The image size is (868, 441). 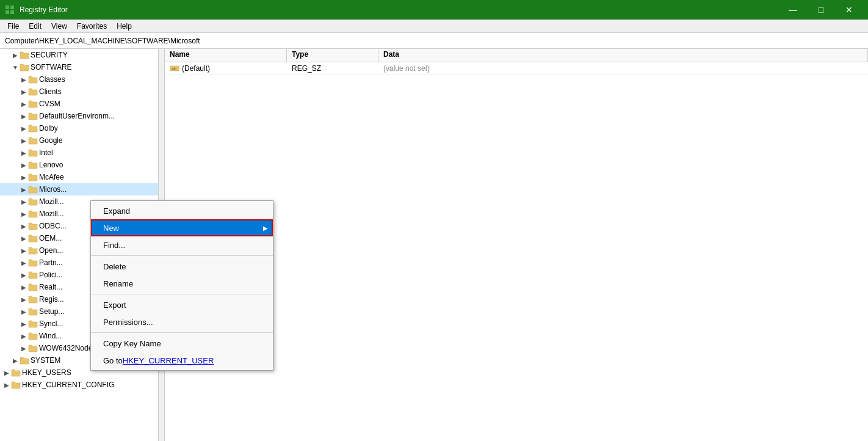 I want to click on expand-icon-odbc: ▶, so click(x=24, y=226).